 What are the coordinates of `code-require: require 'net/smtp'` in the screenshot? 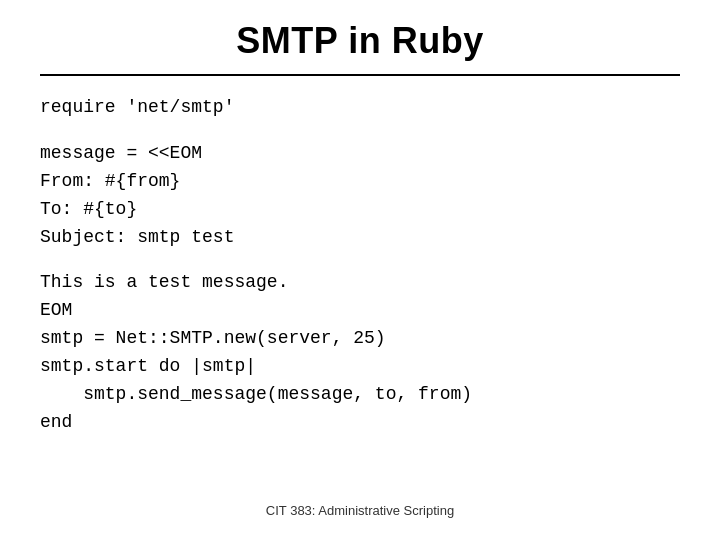 It's located at (360, 108).